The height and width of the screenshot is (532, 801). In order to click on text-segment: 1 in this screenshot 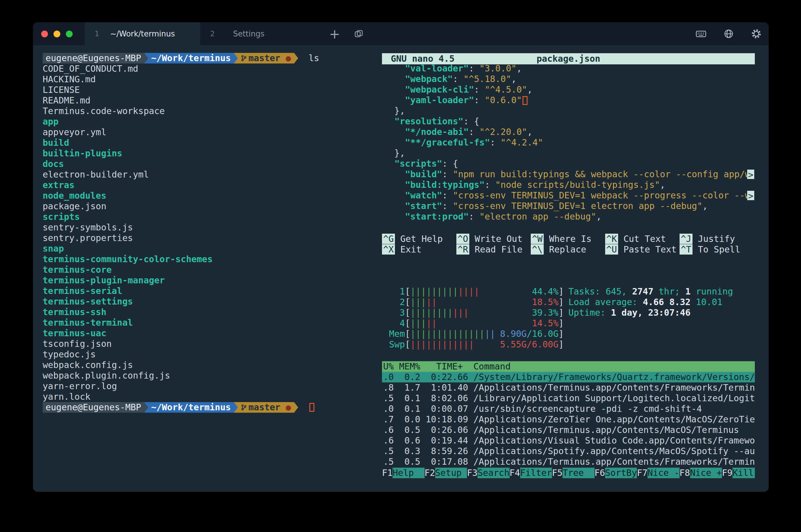, I will do `click(688, 291)`.